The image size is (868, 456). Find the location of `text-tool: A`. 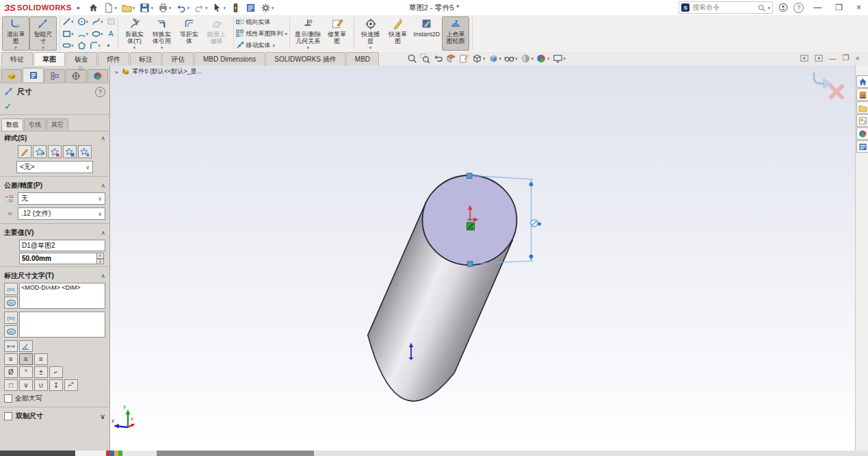

text-tool: A is located at coordinates (111, 34).